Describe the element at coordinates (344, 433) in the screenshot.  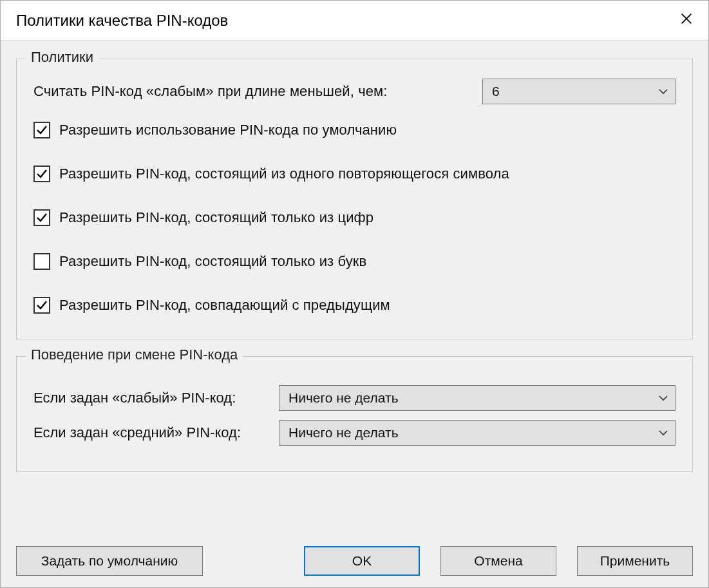
I see `behavior-medium-value: Ничего не делать` at that location.